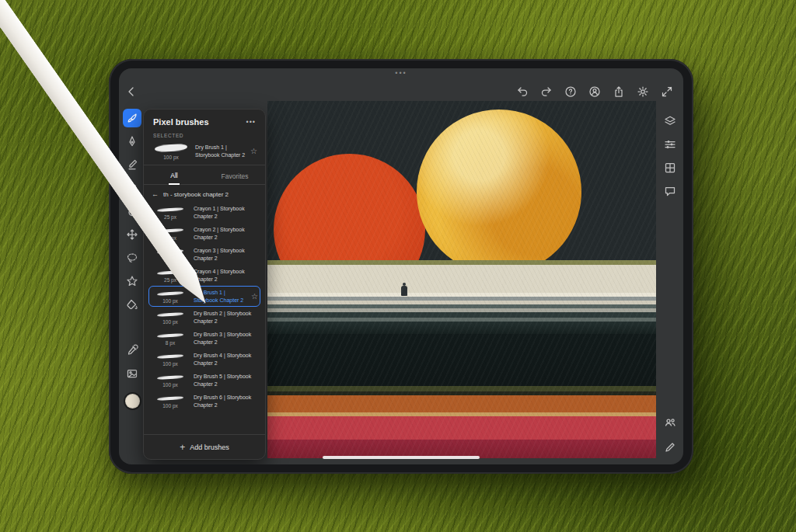  I want to click on layers-icon, so click(670, 121).